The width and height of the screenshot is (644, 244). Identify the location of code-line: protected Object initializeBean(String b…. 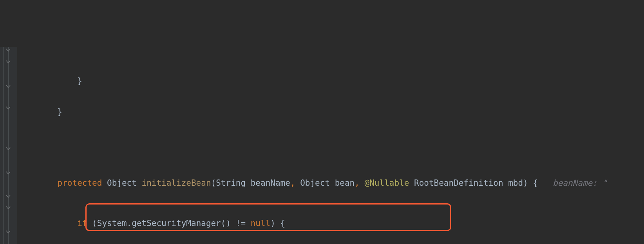
(331, 183).